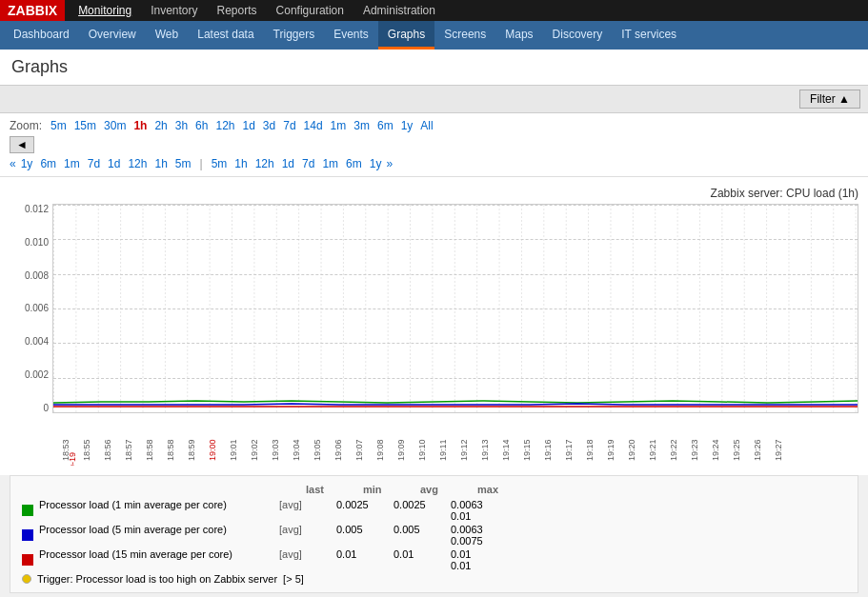  Describe the element at coordinates (22, 145) in the screenshot. I see `back-button: ◄` at that location.